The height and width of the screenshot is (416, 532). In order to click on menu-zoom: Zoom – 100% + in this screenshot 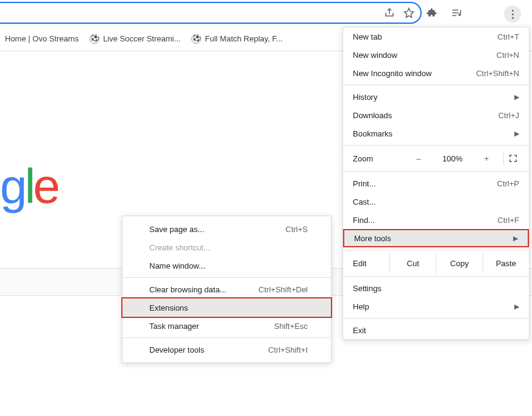, I will do `click(436, 158)`.